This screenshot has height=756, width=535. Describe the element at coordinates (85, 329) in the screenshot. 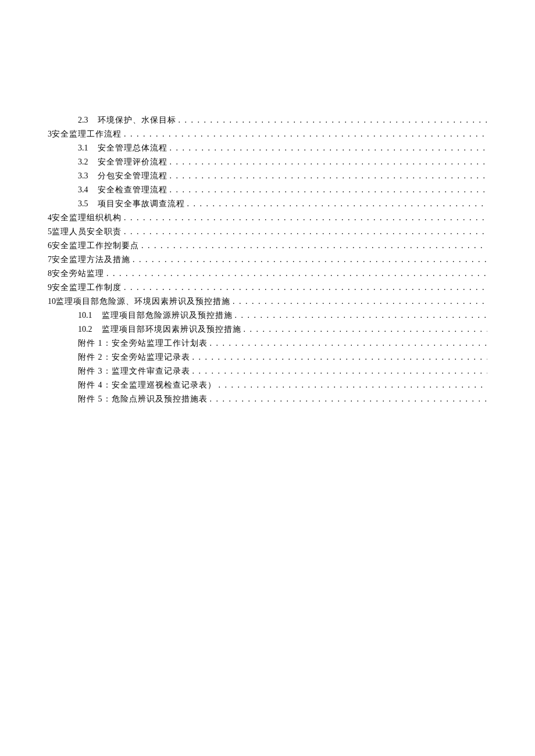

I see `toc-number: 10.2` at that location.